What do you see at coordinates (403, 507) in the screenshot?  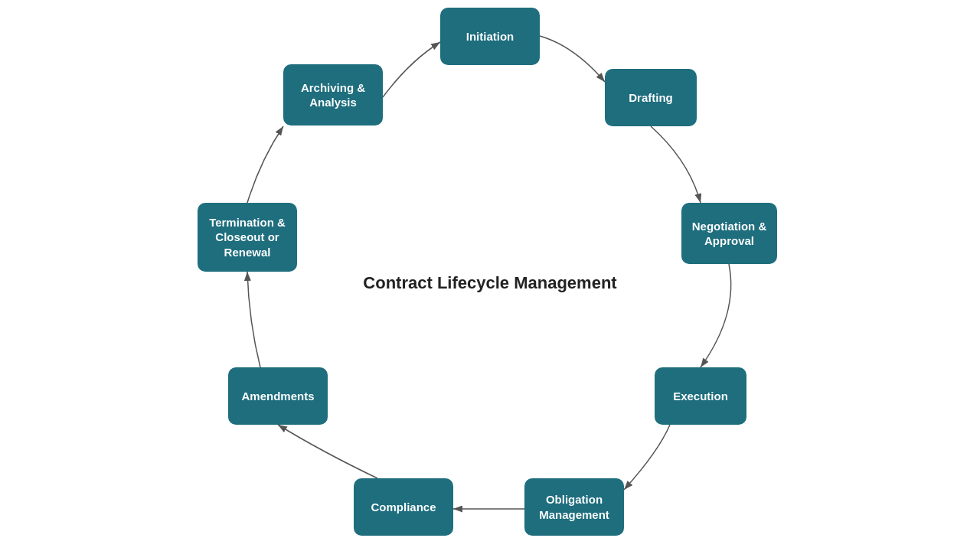 I see `node-compliance: Compliance` at bounding box center [403, 507].